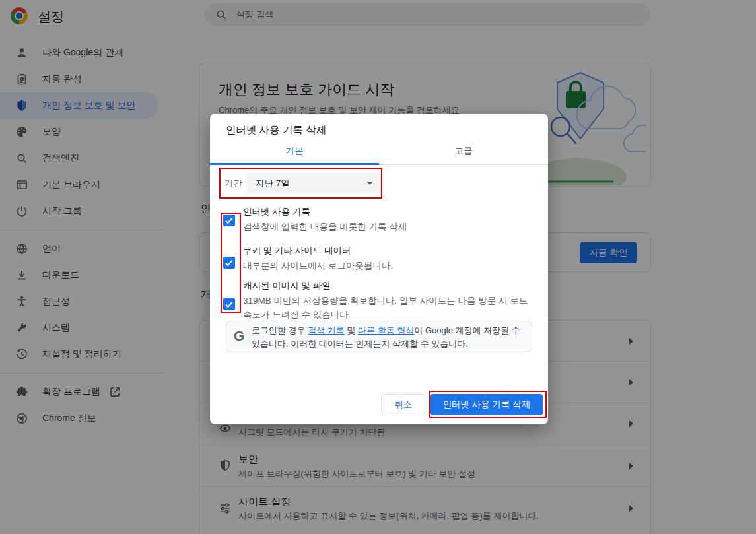 This screenshot has height=534, width=756. What do you see at coordinates (391, 265) in the screenshot?
I see `checkbox-subtitle: 대부분의 사이트에서 로그아웃됩니다.` at bounding box center [391, 265].